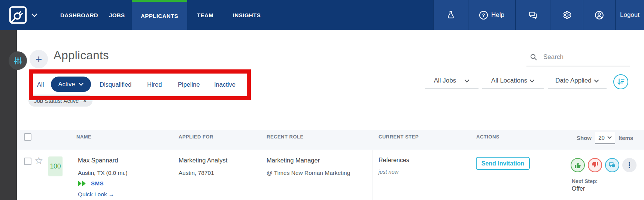  What do you see at coordinates (513, 81) in the screenshot?
I see `locations-filter-dropdown: All Locations` at bounding box center [513, 81].